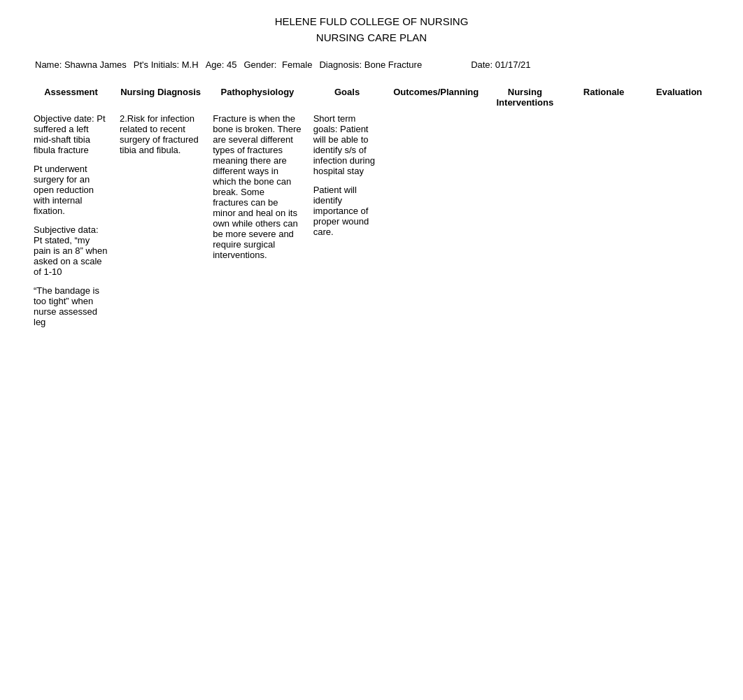  Describe the element at coordinates (81, 64) in the screenshot. I see `patient-name: Name: Shawna James` at that location.